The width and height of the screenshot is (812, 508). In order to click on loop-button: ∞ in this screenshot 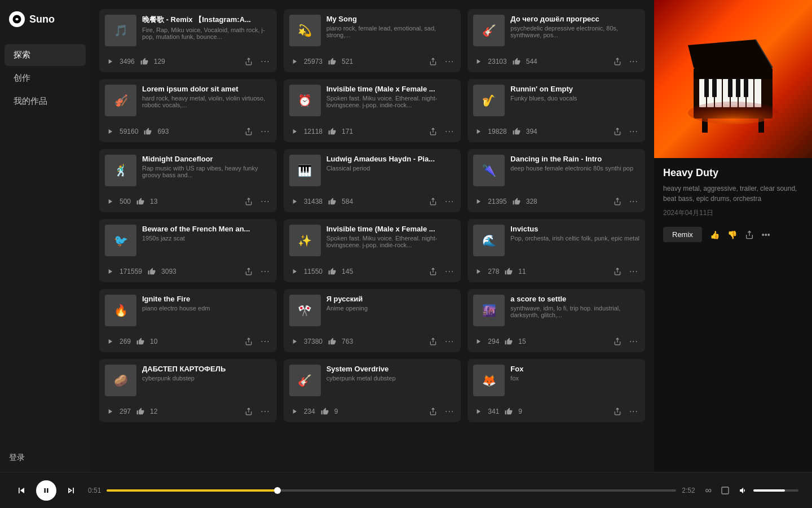, I will do `click(708, 491)`.